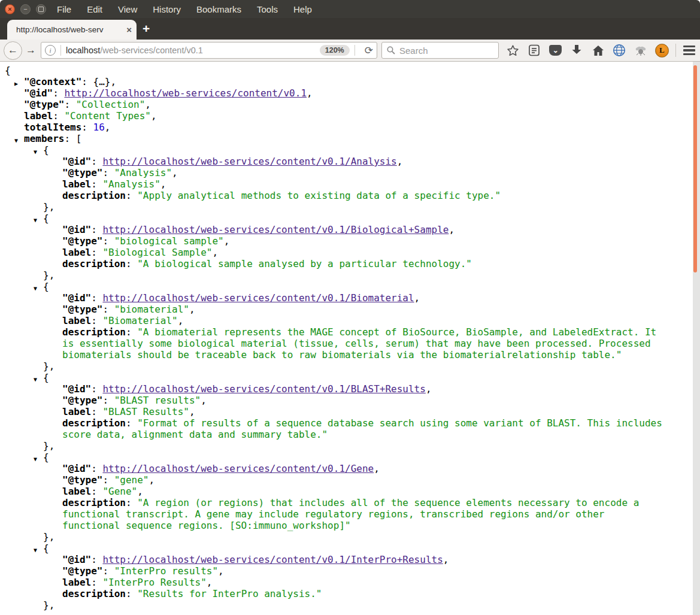 The height and width of the screenshot is (615, 700). I want to click on total-items-line: totalItems: 16,, so click(335, 127).